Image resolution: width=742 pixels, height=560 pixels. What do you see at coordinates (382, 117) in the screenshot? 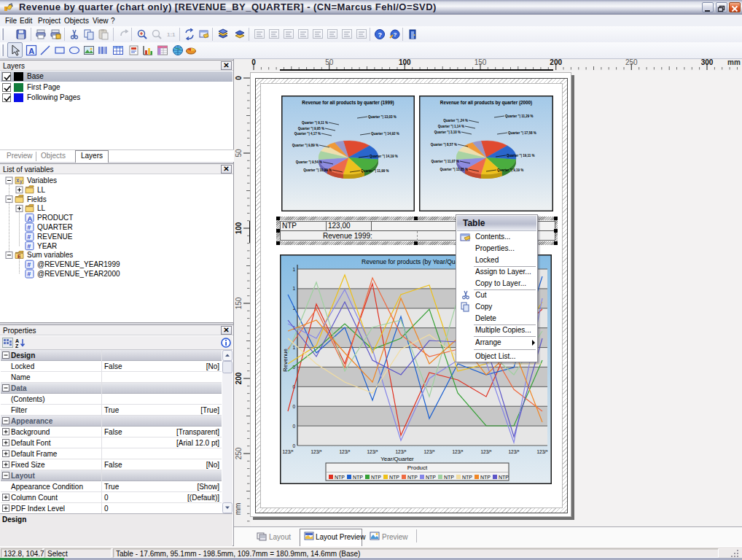
I see `svg-text: Quarter "| 13,03 %` at bounding box center [382, 117].